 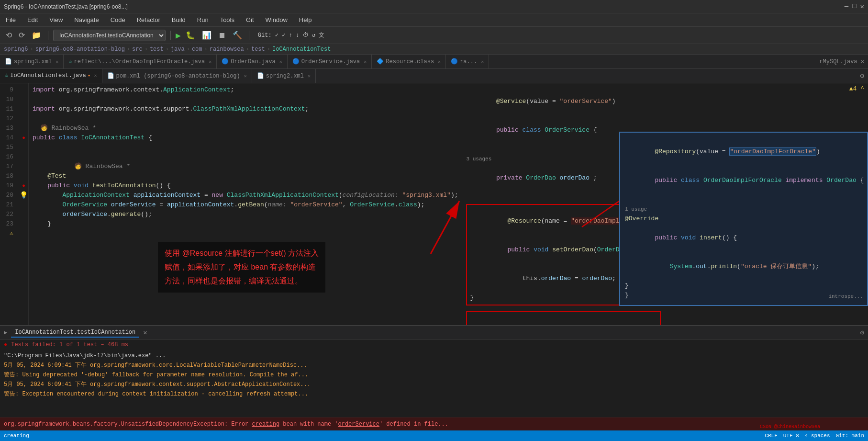 I want to click on run-icon: ▶, so click(x=6, y=332).